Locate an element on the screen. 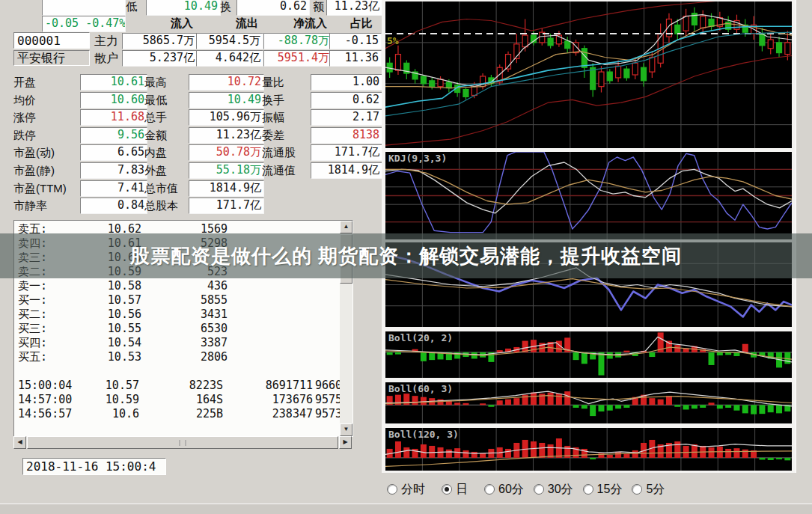 The height and width of the screenshot is (514, 812). stat-value: 105.96万 is located at coordinates (226, 117).